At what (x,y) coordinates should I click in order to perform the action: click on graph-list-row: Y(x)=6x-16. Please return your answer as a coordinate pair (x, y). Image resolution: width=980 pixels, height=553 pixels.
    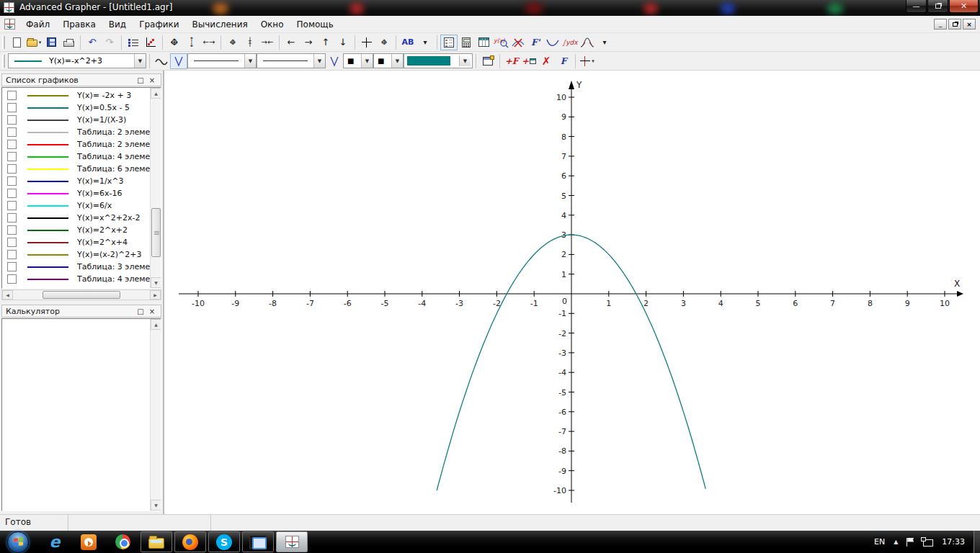
    Looking at the image, I should click on (81, 193).